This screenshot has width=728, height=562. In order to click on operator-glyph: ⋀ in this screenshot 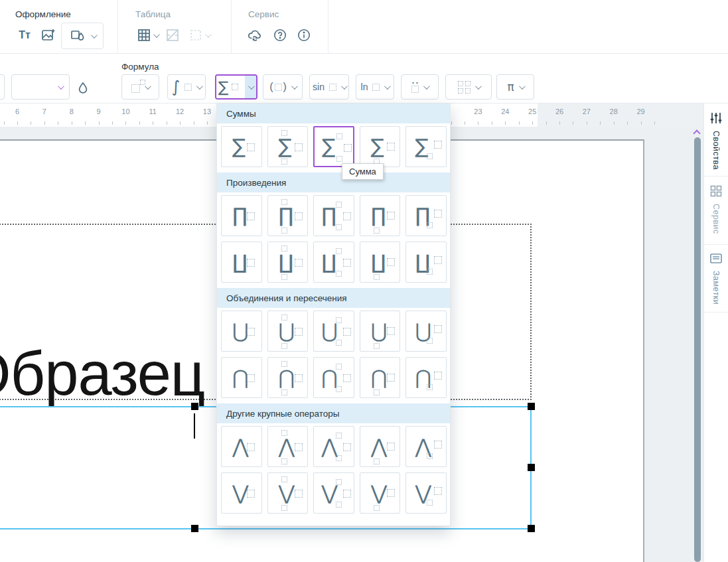, I will do `click(287, 447)`.